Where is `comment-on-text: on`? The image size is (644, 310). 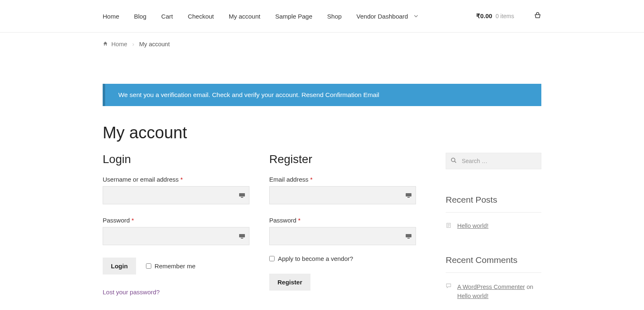 comment-on-text: on is located at coordinates (529, 287).